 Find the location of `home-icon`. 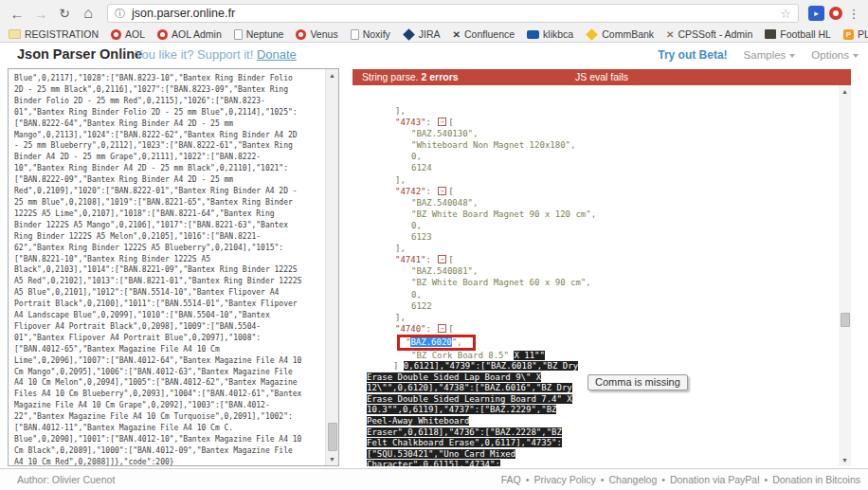

home-icon is located at coordinates (88, 13).